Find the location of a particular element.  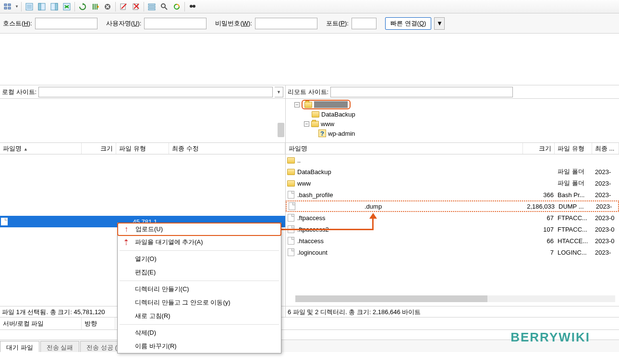

find-button is located at coordinates (193, 7).